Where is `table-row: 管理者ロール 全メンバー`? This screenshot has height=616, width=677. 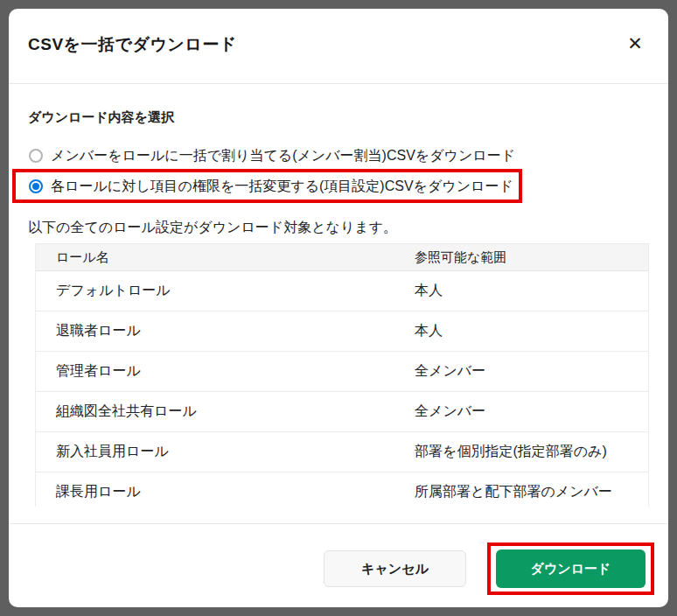 table-row: 管理者ロール 全メンバー is located at coordinates (342, 372).